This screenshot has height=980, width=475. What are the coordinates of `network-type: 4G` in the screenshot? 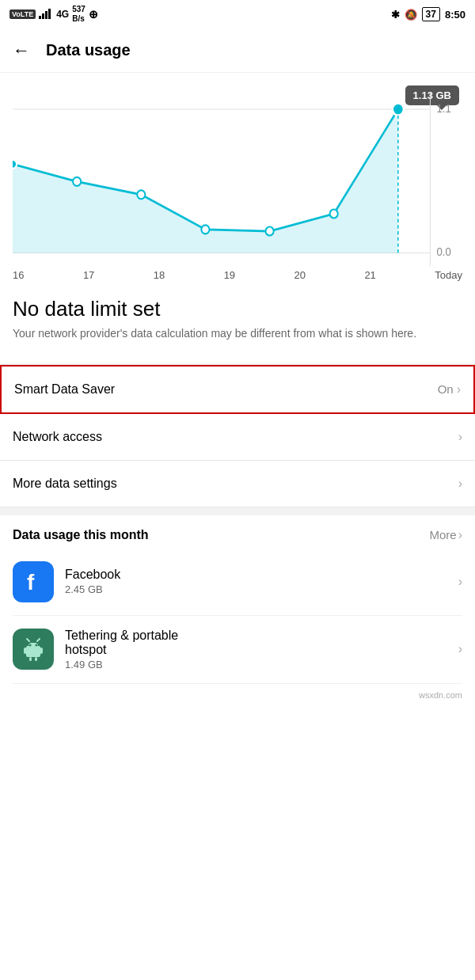 It's located at (63, 14).